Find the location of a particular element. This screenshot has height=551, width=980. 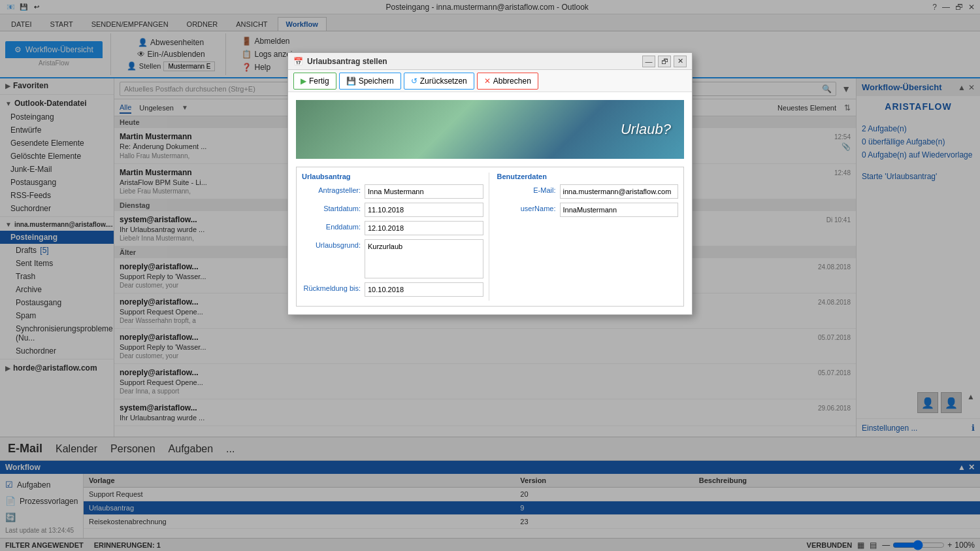

rueckmeldung-label: Rückmeldung bis: is located at coordinates (331, 288).